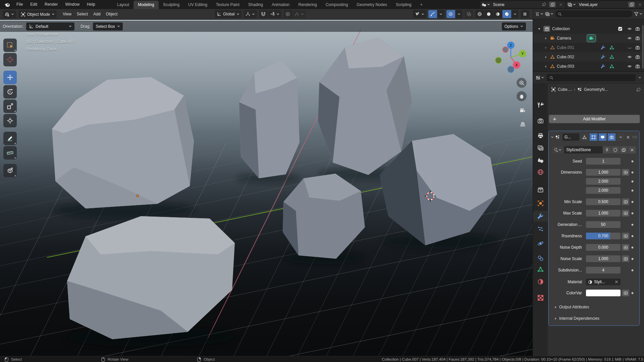  Describe the element at coordinates (643, 47) in the screenshot. I see `outliner-scrollbar` at that location.